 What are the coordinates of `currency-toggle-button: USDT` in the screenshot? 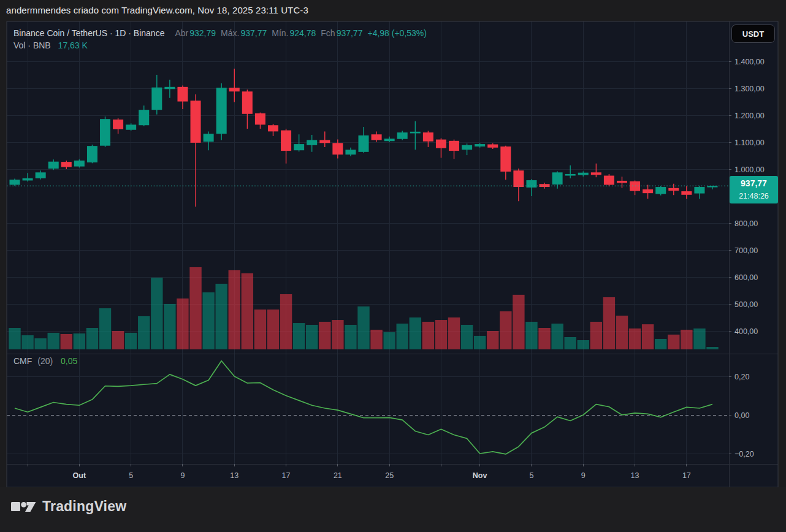 It's located at (753, 34).